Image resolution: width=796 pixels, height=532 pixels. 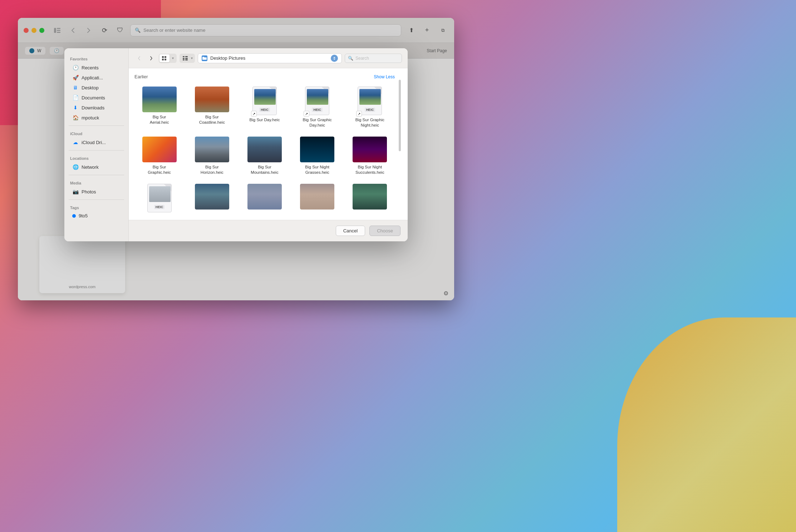 What do you see at coordinates (370, 97) in the screenshot?
I see `heic-thumb-graphic-night` at bounding box center [370, 97].